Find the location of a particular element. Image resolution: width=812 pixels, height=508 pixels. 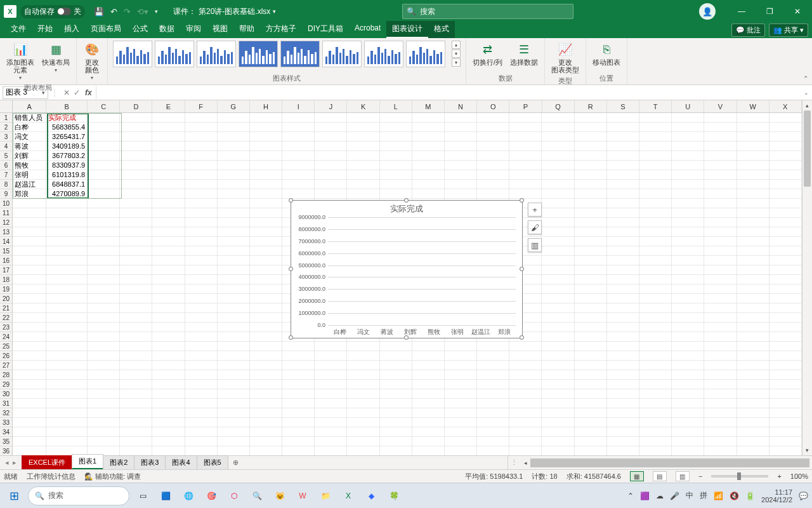

cell-Q22 is located at coordinates (558, 318).